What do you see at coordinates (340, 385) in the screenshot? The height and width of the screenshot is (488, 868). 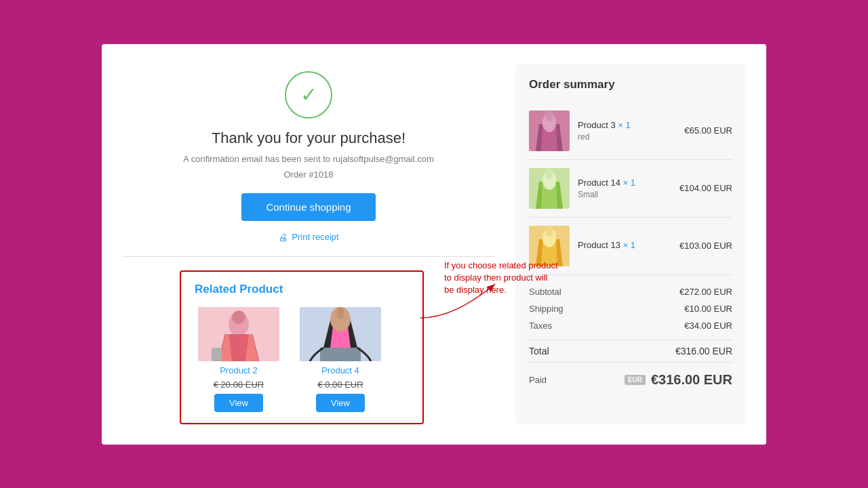 I see `product-4-price: € 0.00 EUR` at bounding box center [340, 385].